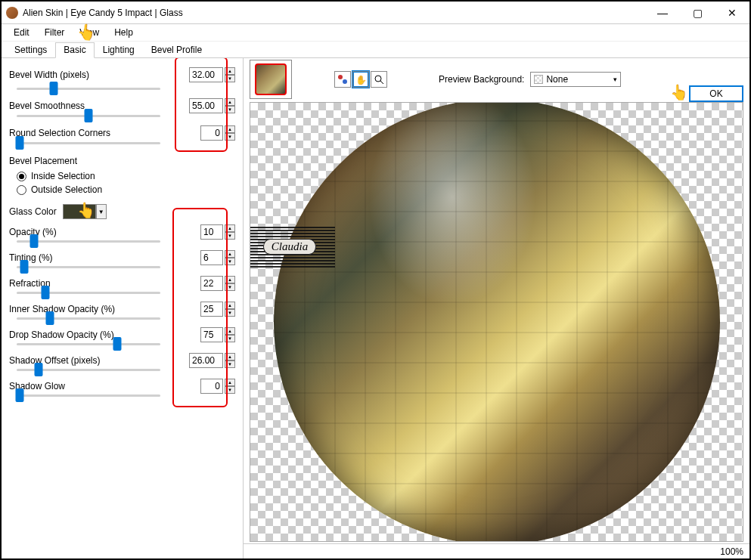  Describe the element at coordinates (361, 79) in the screenshot. I see `tool-hand-icon: ✋` at that location.